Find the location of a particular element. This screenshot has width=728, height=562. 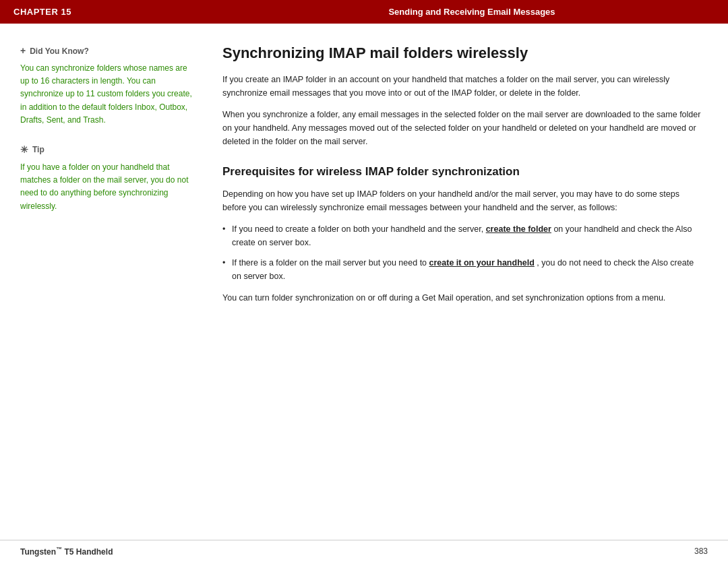

tip-header: ✳ Tip is located at coordinates (108, 150).